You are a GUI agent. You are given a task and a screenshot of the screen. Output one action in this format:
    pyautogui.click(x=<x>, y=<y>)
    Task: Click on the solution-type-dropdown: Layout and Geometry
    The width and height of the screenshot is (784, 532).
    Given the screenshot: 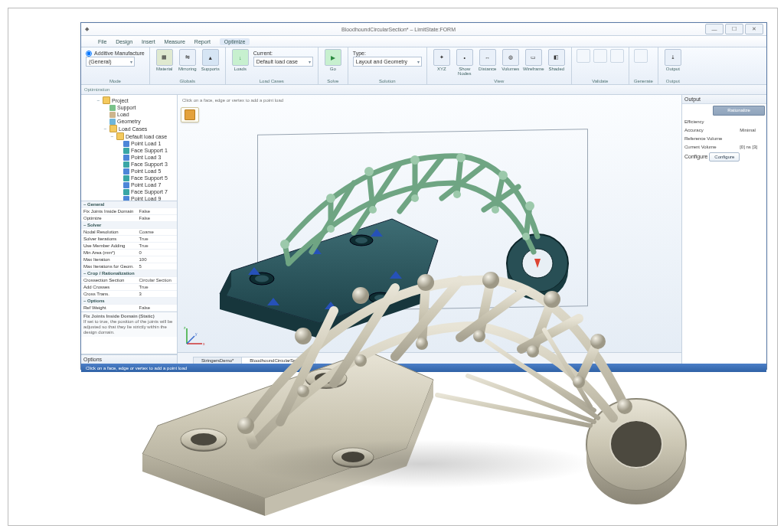 What is the action you would take?
    pyautogui.click(x=387, y=61)
    